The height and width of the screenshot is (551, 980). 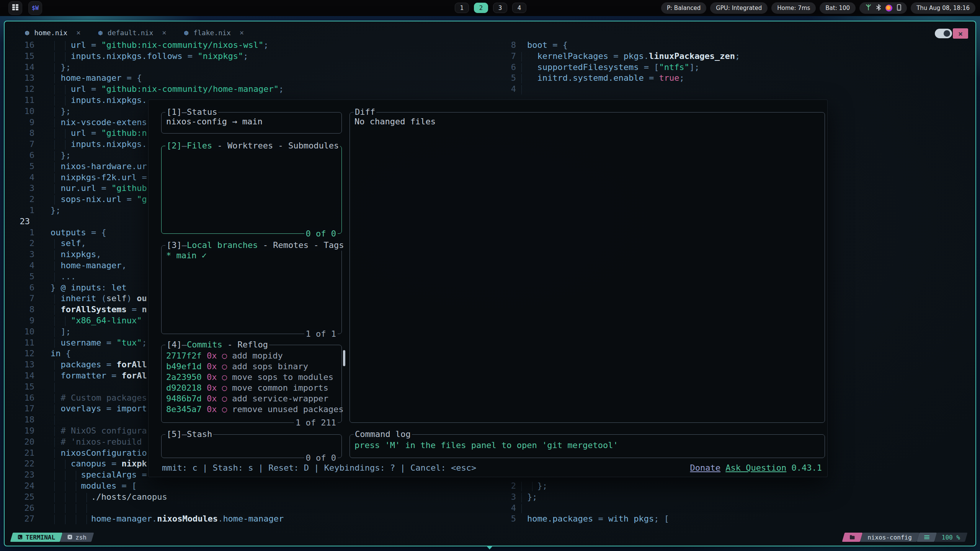 What do you see at coordinates (132, 33) in the screenshot?
I see `tab-default.nix: ❆default.nix×` at bounding box center [132, 33].